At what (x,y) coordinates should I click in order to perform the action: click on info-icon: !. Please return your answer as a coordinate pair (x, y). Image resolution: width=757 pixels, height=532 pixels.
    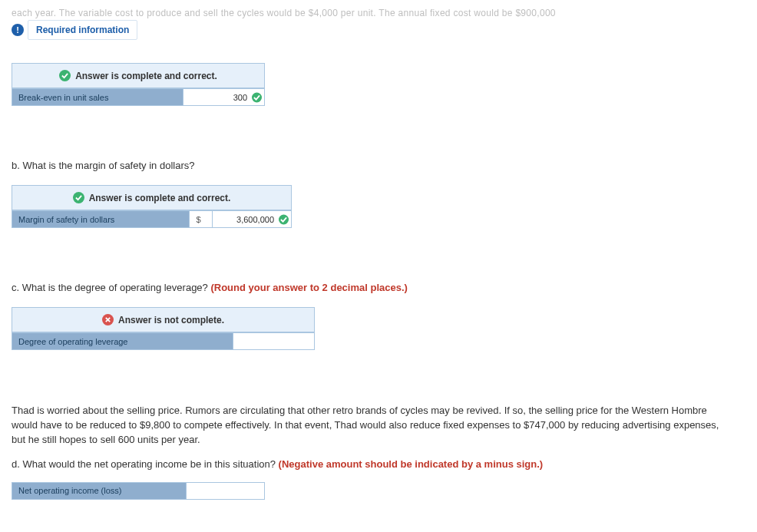
    Looking at the image, I should click on (18, 30).